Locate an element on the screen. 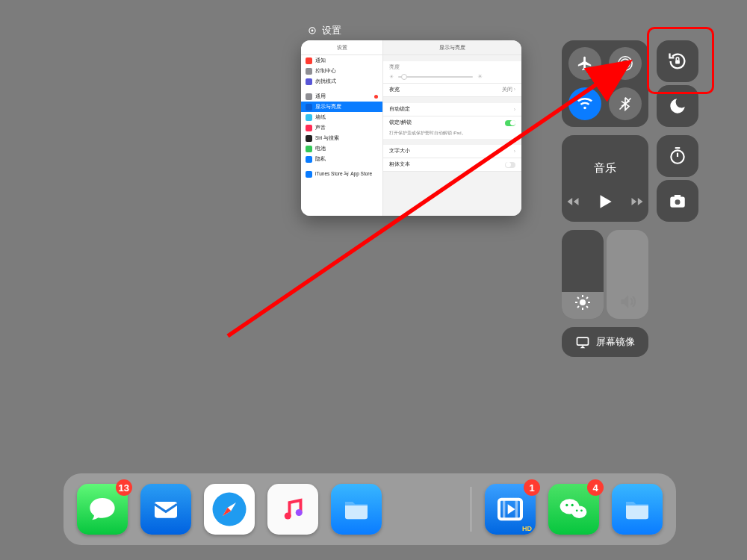  camera-button is located at coordinates (678, 201).